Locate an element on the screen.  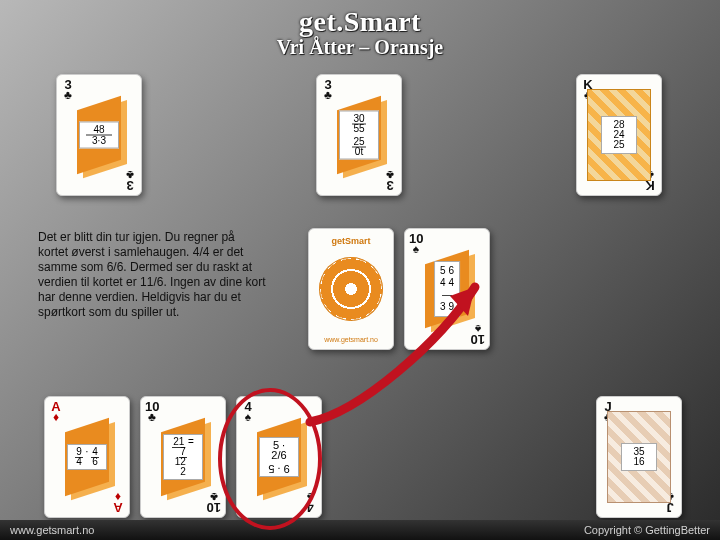
pile-values: 5 6 4 4 — 3 9 is located at coordinates (447, 289).